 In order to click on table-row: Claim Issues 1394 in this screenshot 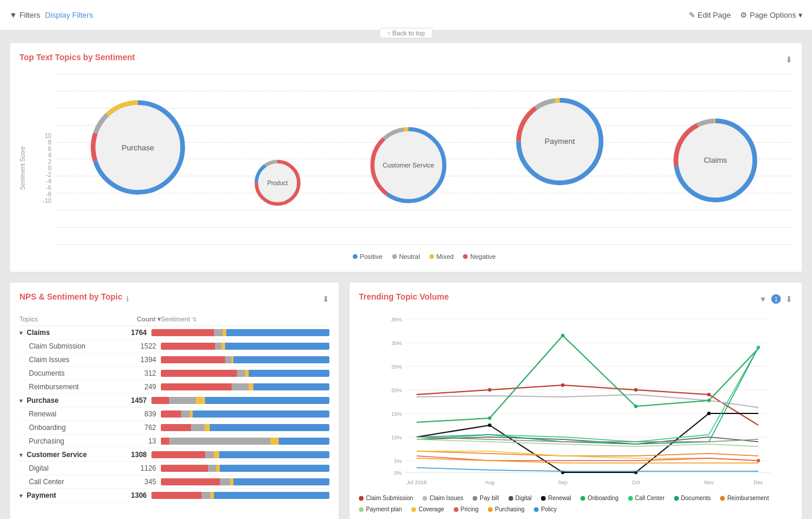, I will do `click(174, 360)`.